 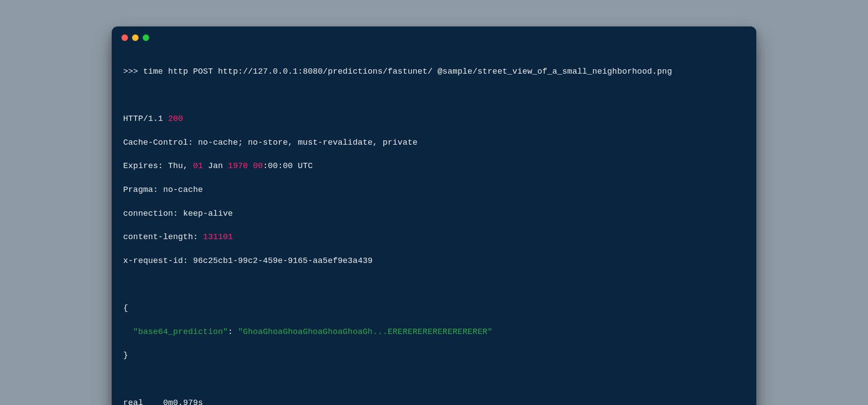 I want to click on json-brace: {, so click(x=125, y=308).